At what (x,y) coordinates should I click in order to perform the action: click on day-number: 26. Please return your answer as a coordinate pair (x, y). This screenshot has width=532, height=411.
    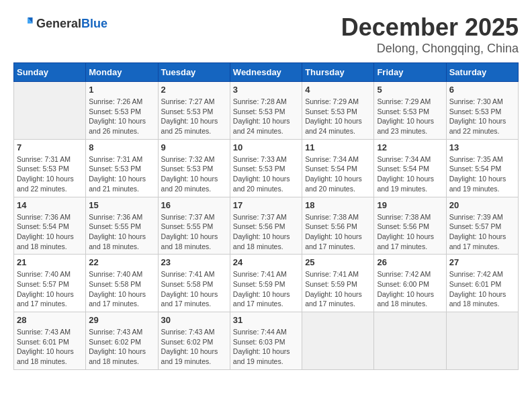
    Looking at the image, I should click on (410, 262).